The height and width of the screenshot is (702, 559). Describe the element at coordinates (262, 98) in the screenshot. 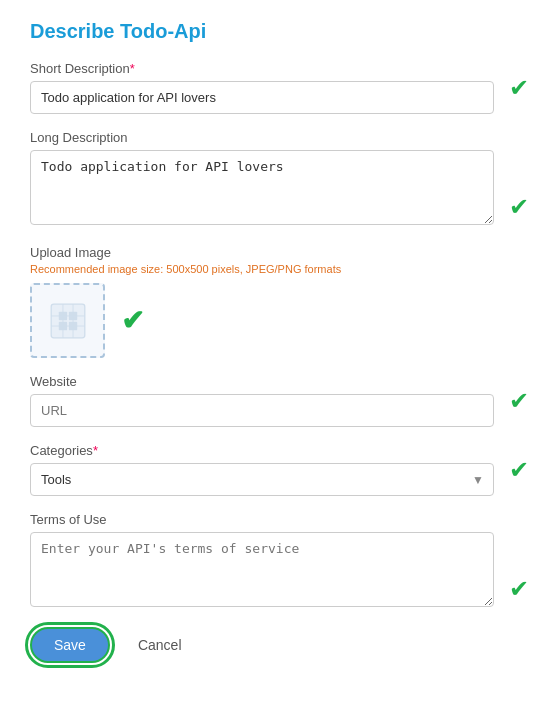

I see `short-description-input` at that location.